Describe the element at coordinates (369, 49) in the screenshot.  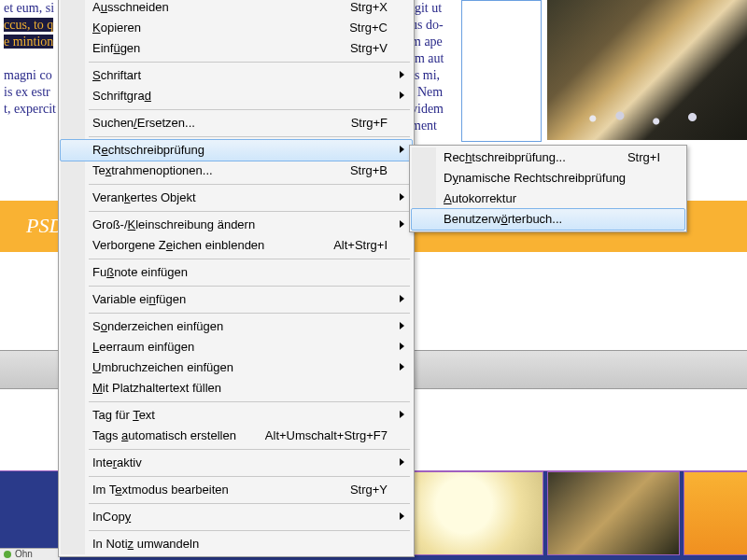
I see `menu-shortcut: Strg+V` at that location.